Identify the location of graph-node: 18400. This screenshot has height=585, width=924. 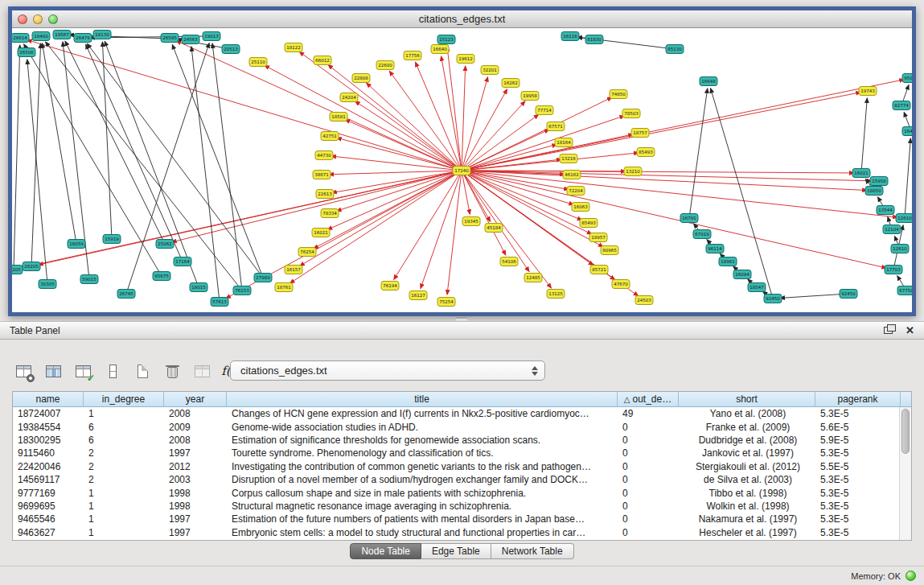
(41, 37).